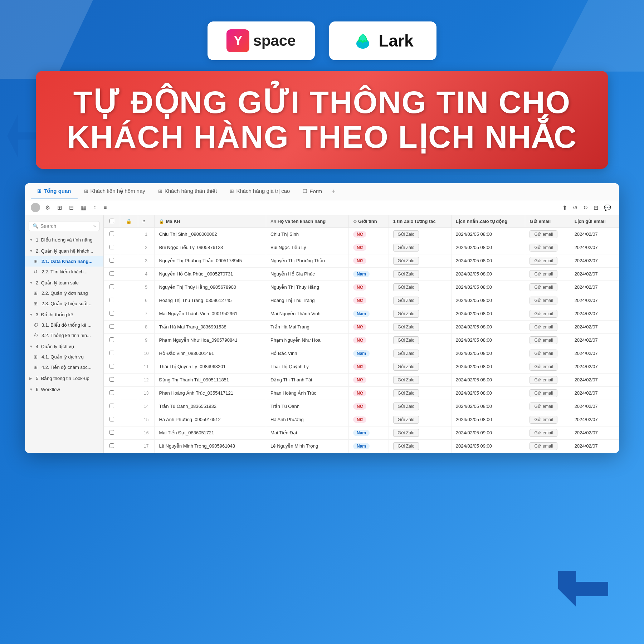  Describe the element at coordinates (146, 366) in the screenshot. I see `cell-num: 11` at that location.